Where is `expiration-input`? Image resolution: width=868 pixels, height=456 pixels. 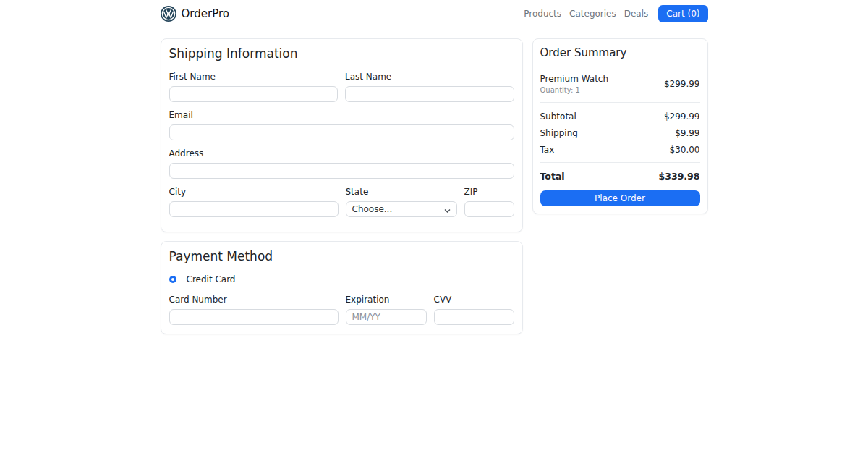 expiration-input is located at coordinates (386, 317).